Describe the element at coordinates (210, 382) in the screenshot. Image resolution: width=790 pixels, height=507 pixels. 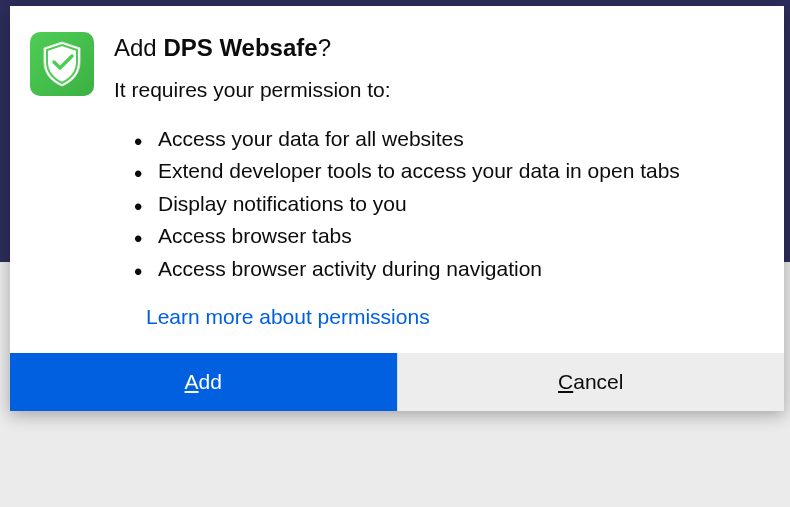
I see `add-label-rest: dd` at that location.